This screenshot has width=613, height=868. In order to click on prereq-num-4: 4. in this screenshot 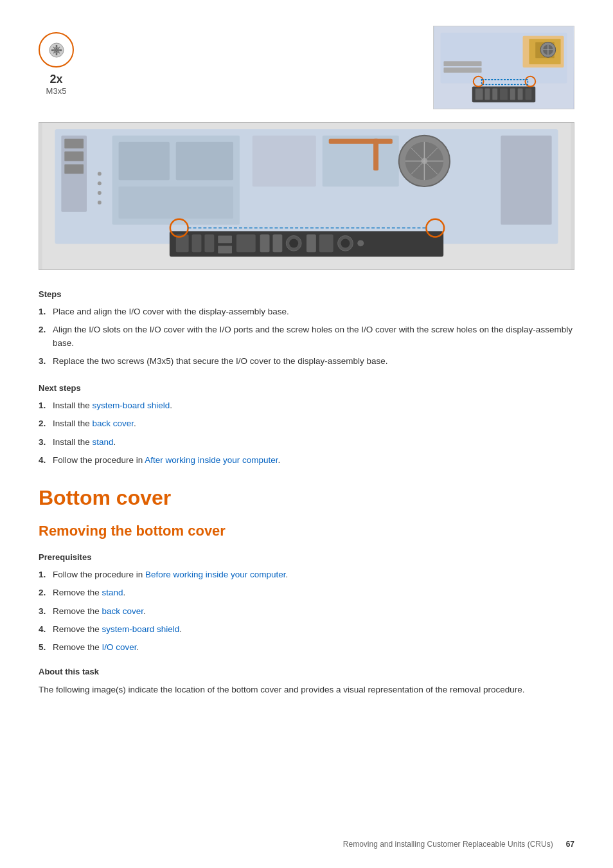, I will do `click(46, 629)`.